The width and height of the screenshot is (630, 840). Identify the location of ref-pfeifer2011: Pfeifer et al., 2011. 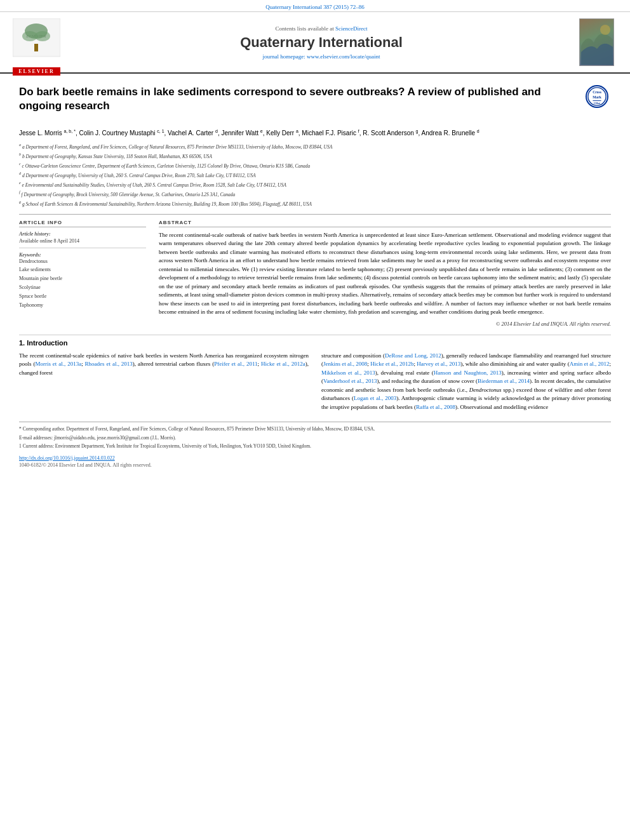
(236, 364).